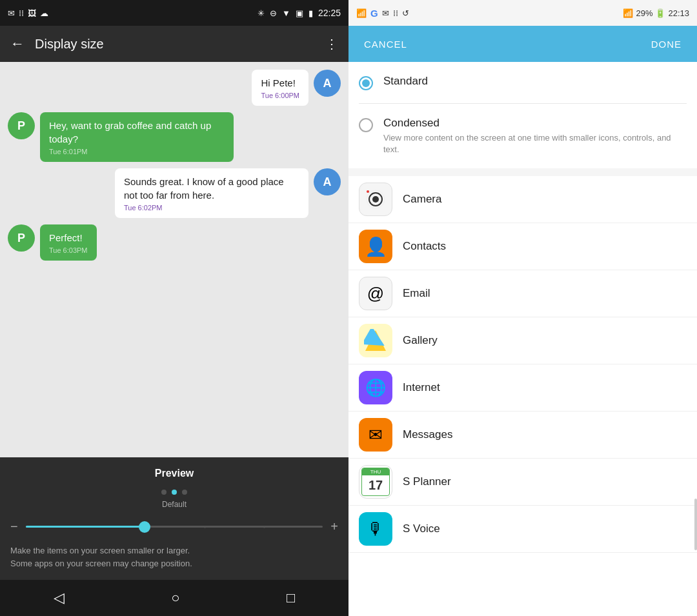 Image resolution: width=697 pixels, height=616 pixels. Describe the element at coordinates (68, 250) in the screenshot. I see `bubble-time: Tue 6:03PM` at that location.